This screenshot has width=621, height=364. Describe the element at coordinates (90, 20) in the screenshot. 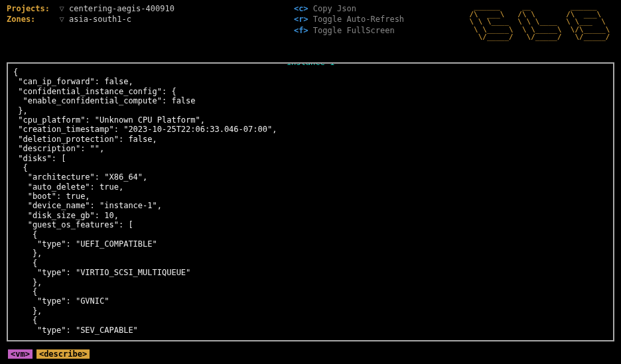

I see `header-context: Projects: ▽ centering-aegis-400910 Zones…` at that location.